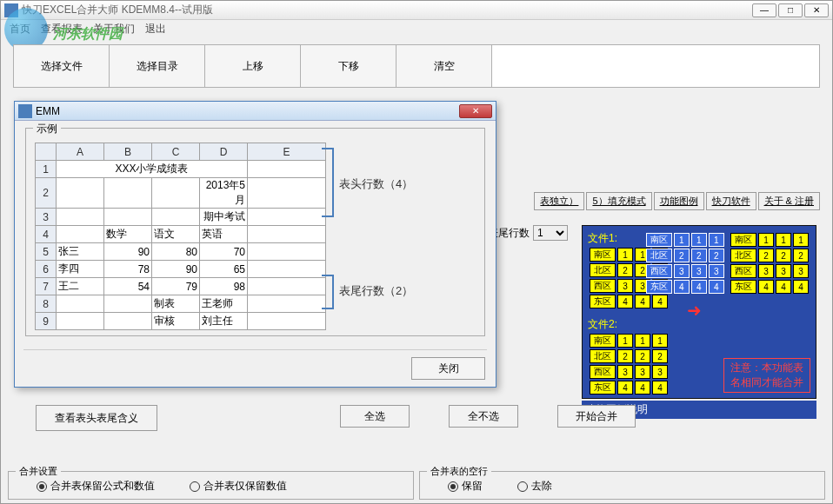 The height and width of the screenshot is (504, 833). What do you see at coordinates (767, 375) in the screenshot?
I see `illus-note: 注意：本功能表名相同才能合并` at bounding box center [767, 375].